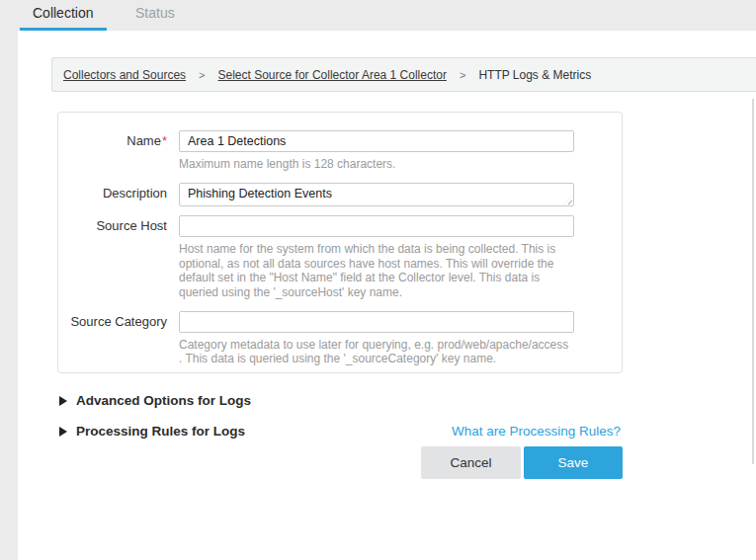  I want to click on name-label-text: Name, so click(144, 140).